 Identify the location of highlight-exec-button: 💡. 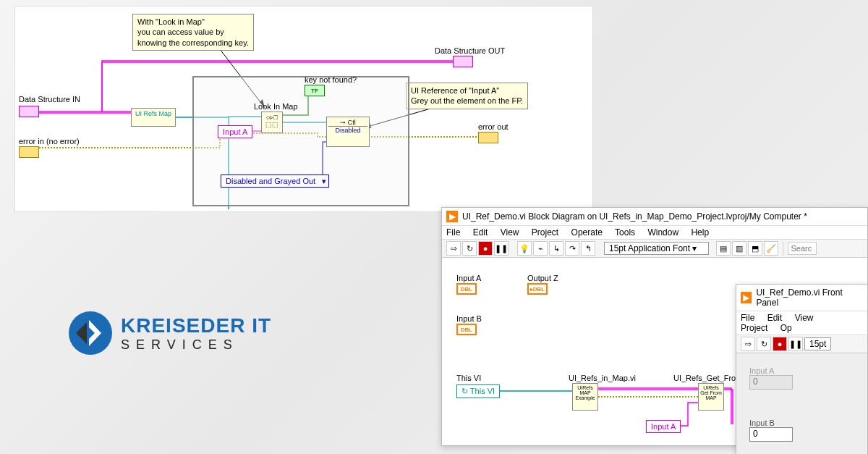
(524, 248).